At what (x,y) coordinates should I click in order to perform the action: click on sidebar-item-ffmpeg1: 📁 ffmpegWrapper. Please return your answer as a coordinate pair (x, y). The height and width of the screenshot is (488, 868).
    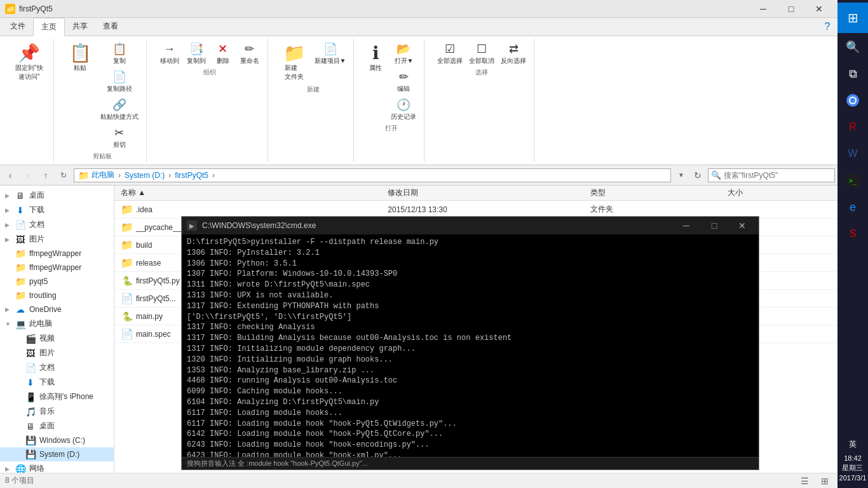
    Looking at the image, I should click on (57, 254).